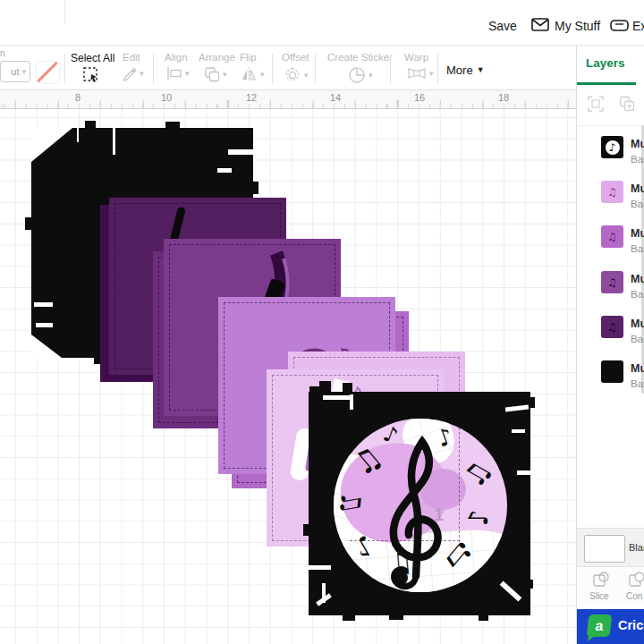 This screenshot has width=644, height=644. Describe the element at coordinates (178, 73) in the screenshot. I see `align-button: ▾` at that location.